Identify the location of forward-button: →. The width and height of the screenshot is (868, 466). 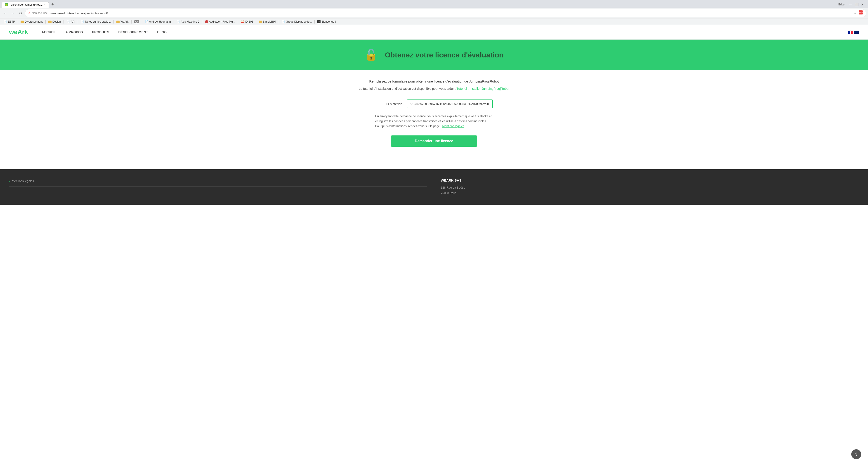
(13, 13).